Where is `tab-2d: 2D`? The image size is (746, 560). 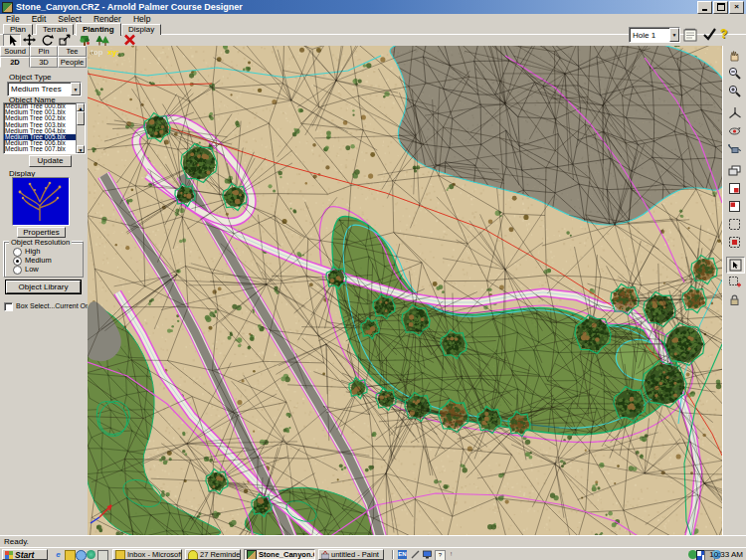
tab-2d: 2D is located at coordinates (15, 62).